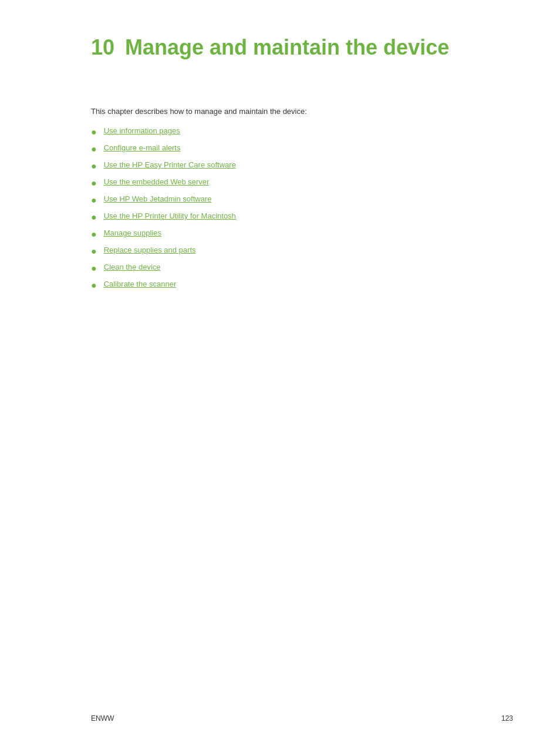 The image size is (560, 746). I want to click on toc-link-9: Clean the device, so click(133, 267).